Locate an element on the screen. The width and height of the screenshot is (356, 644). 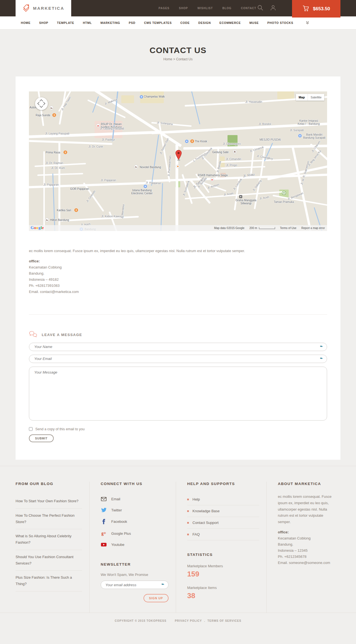
map-poi-blue-icon is located at coordinates (145, 186).